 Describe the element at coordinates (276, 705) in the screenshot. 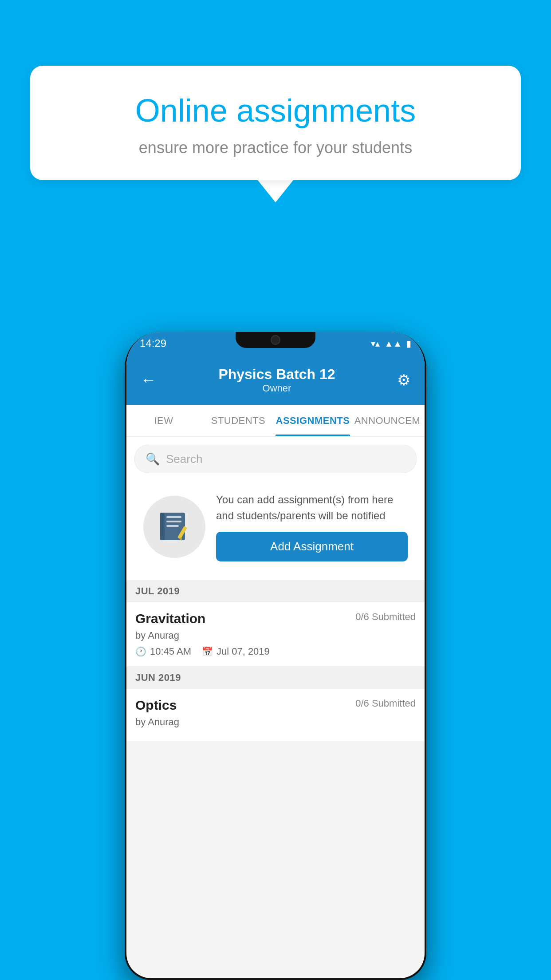

I see `assignment-top-row-optics: Optics 0/6 Submitted` at that location.